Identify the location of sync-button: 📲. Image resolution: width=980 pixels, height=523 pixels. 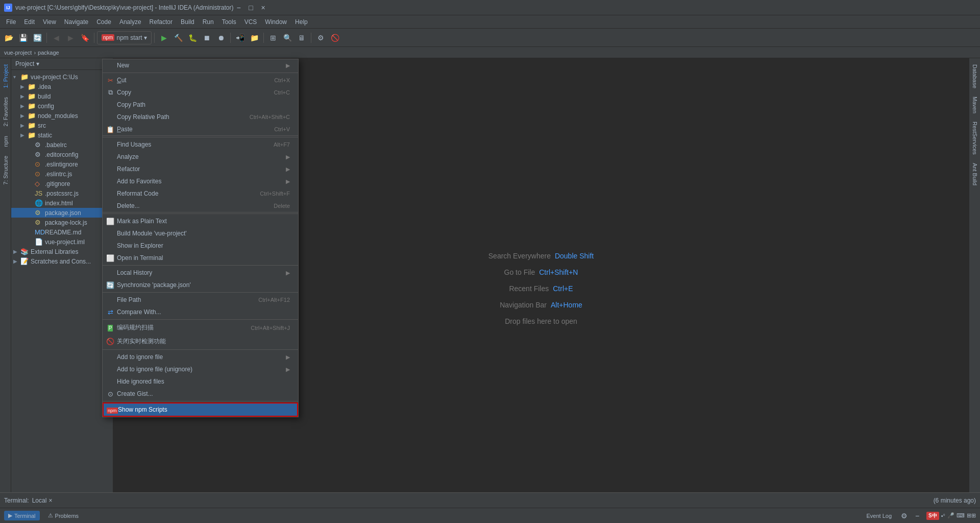
(240, 38).